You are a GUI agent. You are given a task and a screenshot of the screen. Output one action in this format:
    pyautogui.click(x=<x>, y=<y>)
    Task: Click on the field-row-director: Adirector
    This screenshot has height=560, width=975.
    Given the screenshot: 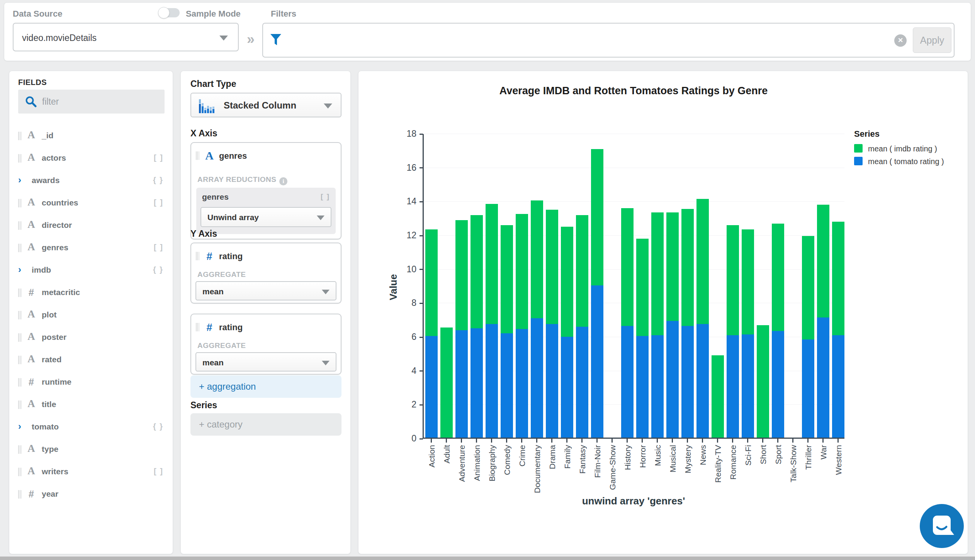 What is the action you would take?
    pyautogui.click(x=91, y=225)
    